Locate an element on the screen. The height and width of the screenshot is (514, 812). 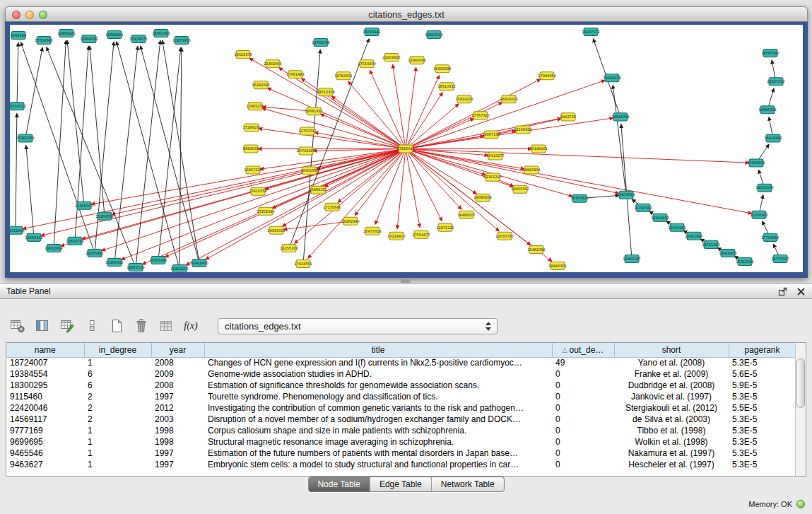
table-cell: Stergiakouli et al. (2012) is located at coordinates (671, 408).